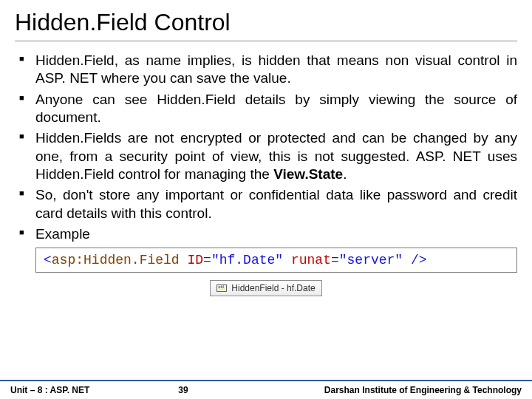  What do you see at coordinates (207, 390) in the screenshot?
I see `footer-page-number: 39` at bounding box center [207, 390].